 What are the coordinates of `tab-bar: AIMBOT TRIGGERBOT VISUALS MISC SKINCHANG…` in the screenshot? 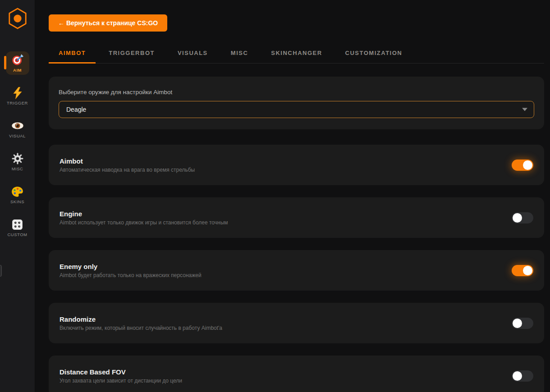 It's located at (297, 54).